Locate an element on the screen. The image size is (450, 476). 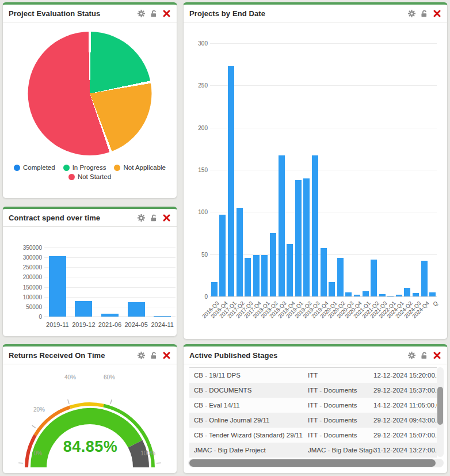
legend-item: Not Started is located at coordinates (90, 177).